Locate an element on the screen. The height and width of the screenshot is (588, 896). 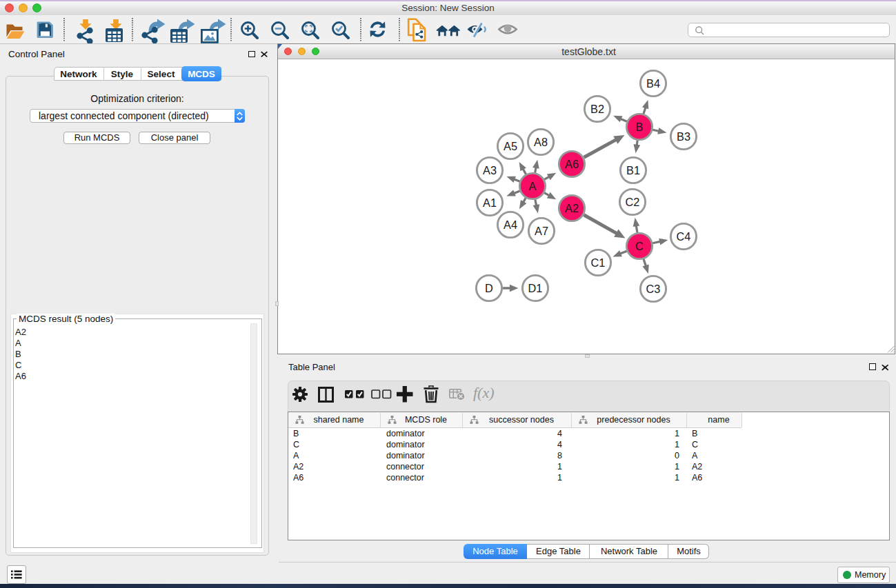
svg-text: A5 is located at coordinates (510, 146).